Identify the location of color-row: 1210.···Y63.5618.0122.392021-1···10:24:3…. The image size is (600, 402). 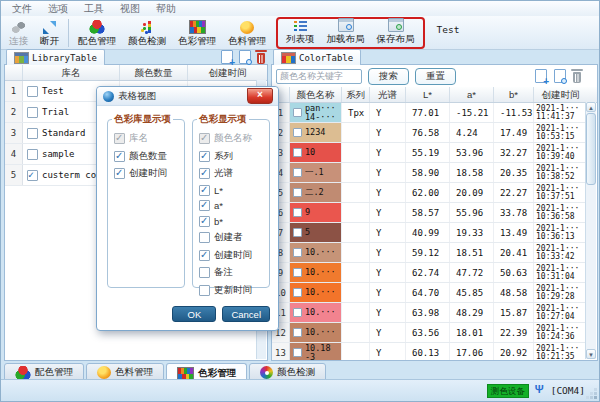
(430, 333).